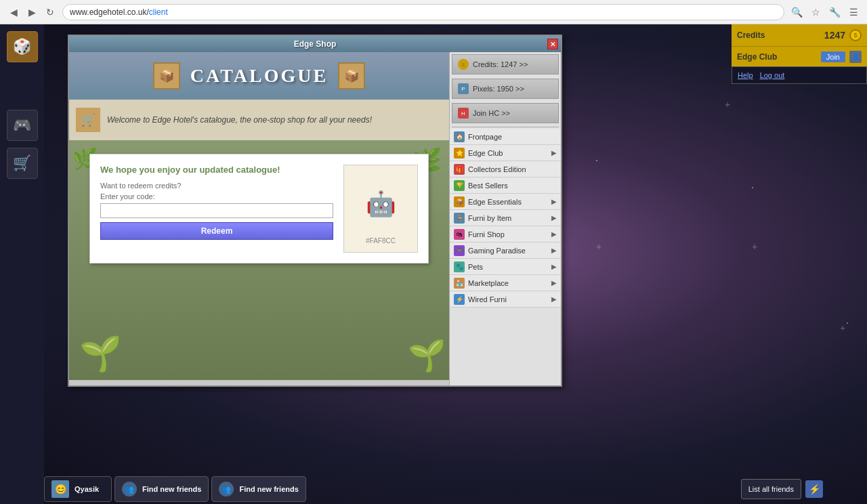  I want to click on edge-club-bar: Edge Club Join 👤, so click(799, 56).